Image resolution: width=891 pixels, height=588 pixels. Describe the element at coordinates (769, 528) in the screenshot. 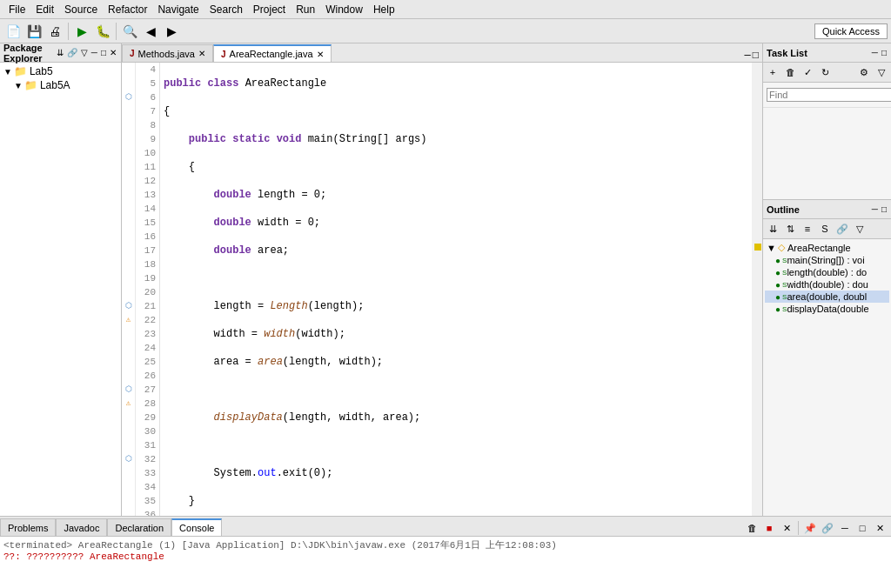

I see `console-stop-btn: ■` at that location.